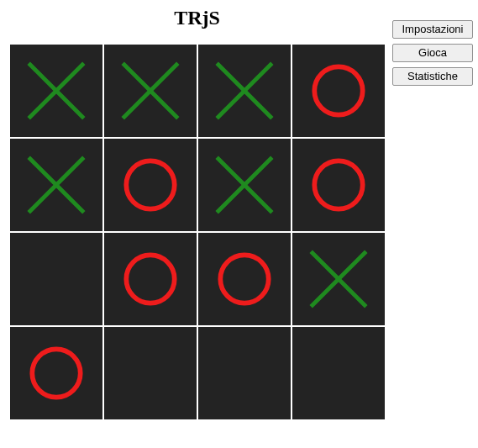 This screenshot has height=448, width=478. I want to click on settings-button: Impostazioni, so click(433, 29).